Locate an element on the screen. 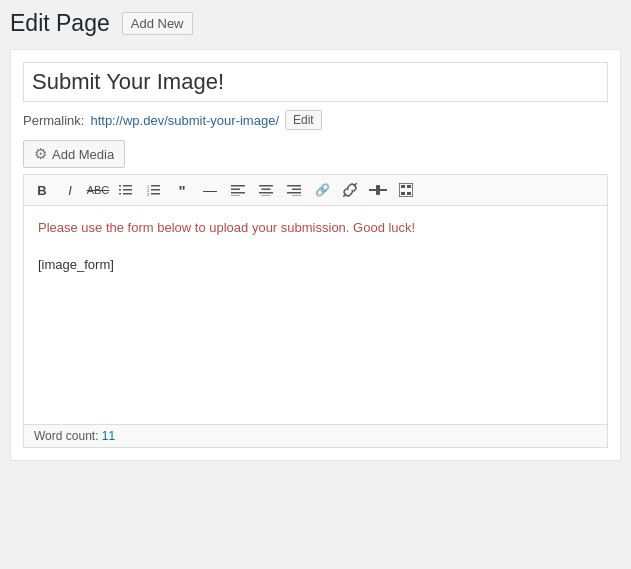 This screenshot has width=631, height=569. add-media-button: ⚙ Add Media is located at coordinates (74, 154).